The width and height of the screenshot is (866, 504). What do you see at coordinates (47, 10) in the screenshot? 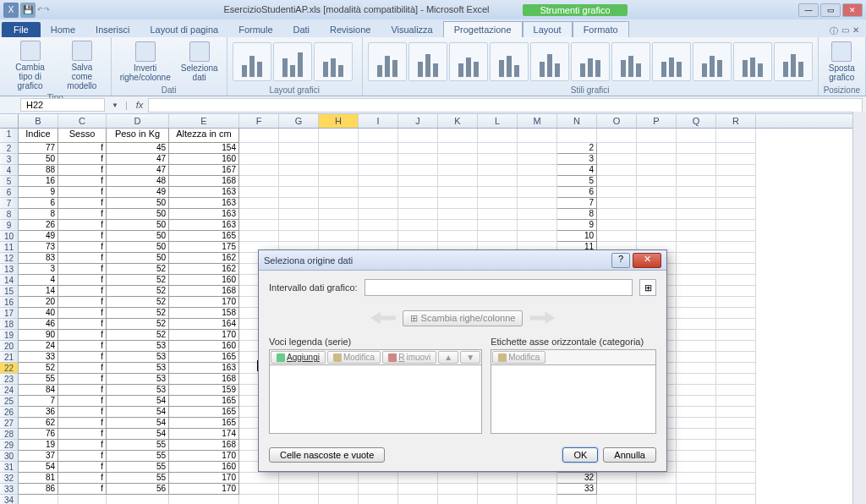
I see `redo-icon: ↷` at bounding box center [47, 10].